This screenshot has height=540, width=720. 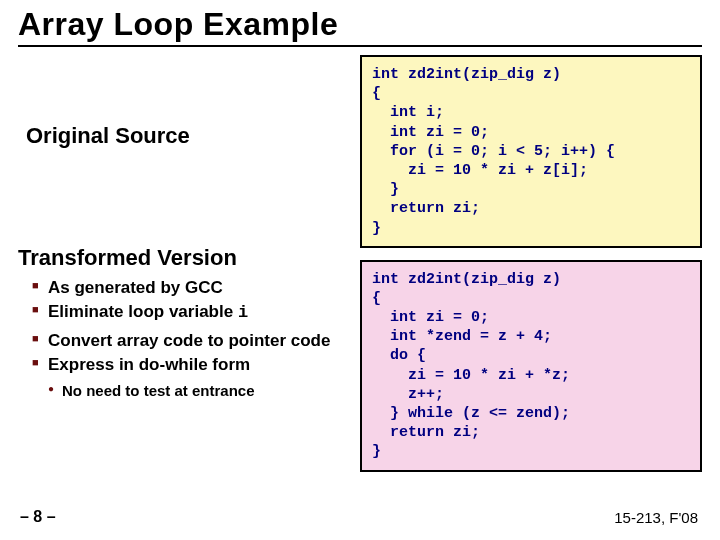 I want to click on bullet-item: Express in do-while form, so click(x=190, y=364).